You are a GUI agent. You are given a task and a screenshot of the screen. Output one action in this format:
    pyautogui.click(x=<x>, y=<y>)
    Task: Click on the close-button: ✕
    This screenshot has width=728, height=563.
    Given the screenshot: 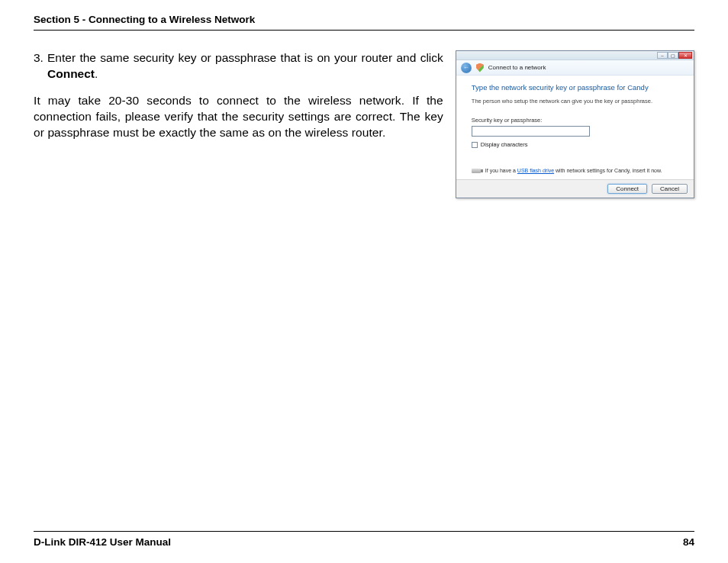 What is the action you would take?
    pyautogui.click(x=685, y=55)
    